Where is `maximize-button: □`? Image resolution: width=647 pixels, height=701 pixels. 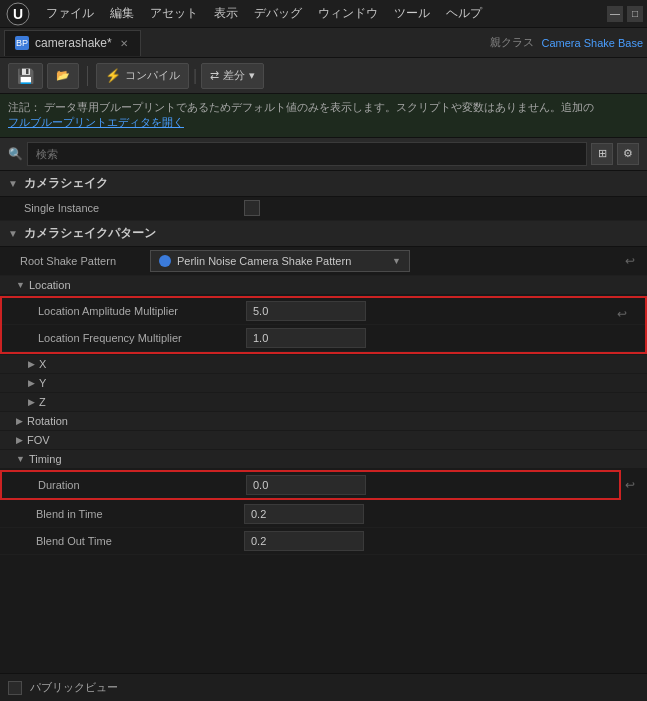 maximize-button: □ is located at coordinates (635, 14).